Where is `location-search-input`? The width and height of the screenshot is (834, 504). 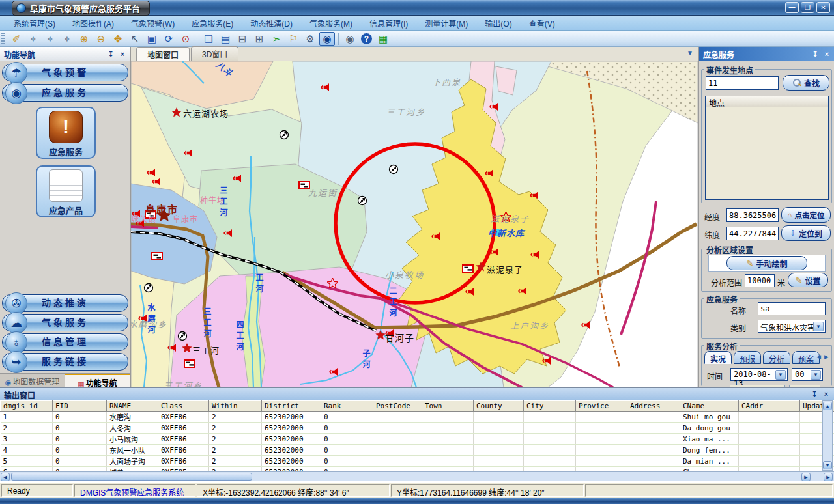
location-search-input is located at coordinates (742, 83).